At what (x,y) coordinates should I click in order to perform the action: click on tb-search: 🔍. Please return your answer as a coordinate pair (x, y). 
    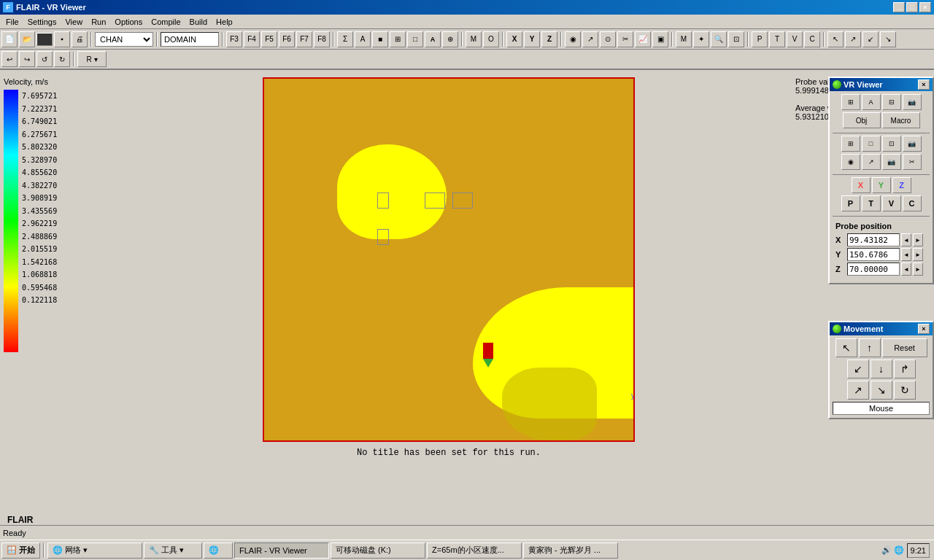
    Looking at the image, I should click on (719, 39).